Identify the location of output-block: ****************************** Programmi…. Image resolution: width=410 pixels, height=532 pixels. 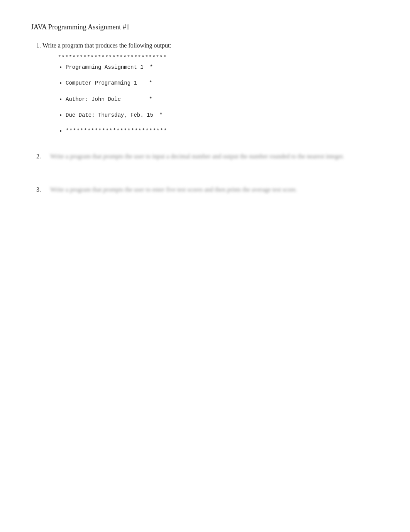
(219, 94).